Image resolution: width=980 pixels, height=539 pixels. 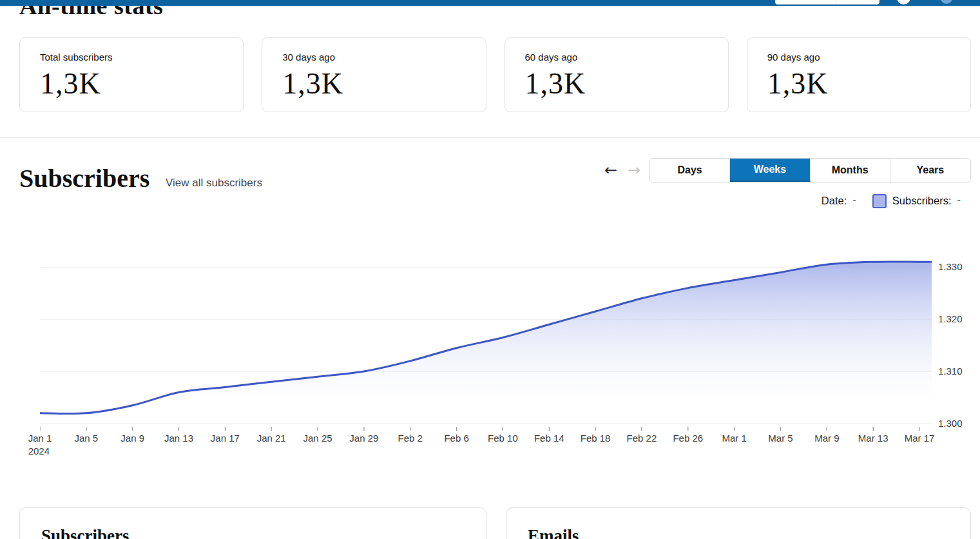 I want to click on x-axis-label: Mar 5, so click(x=780, y=438).